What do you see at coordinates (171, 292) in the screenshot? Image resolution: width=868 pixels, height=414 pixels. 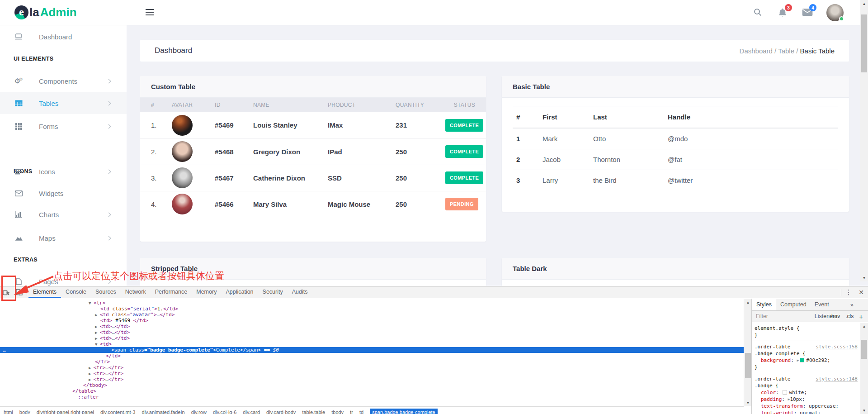 I see `devtools-tab-performance: Performance` at bounding box center [171, 292].